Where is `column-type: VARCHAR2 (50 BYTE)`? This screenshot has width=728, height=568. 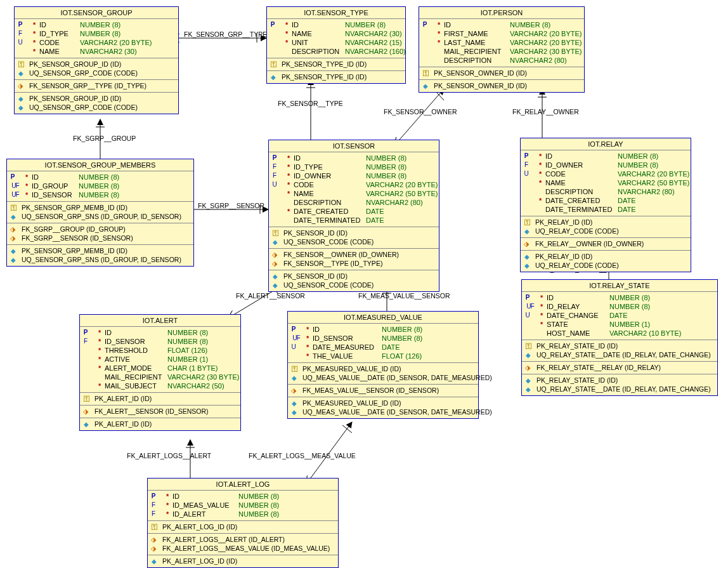 column-type: VARCHAR2 (50 BYTE) is located at coordinates (401, 194).